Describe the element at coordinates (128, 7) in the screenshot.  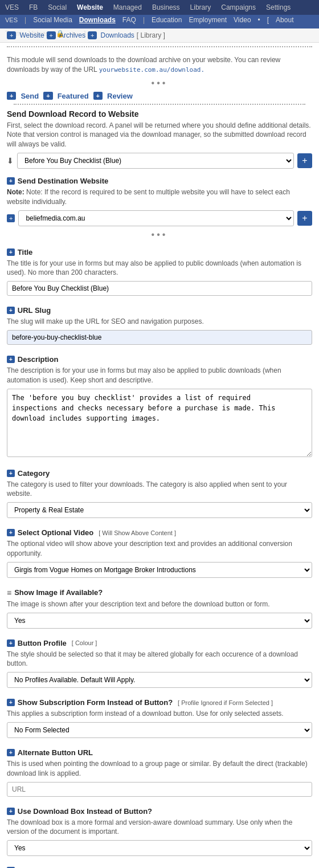
I see `top-nav-managed: Managed` at that location.